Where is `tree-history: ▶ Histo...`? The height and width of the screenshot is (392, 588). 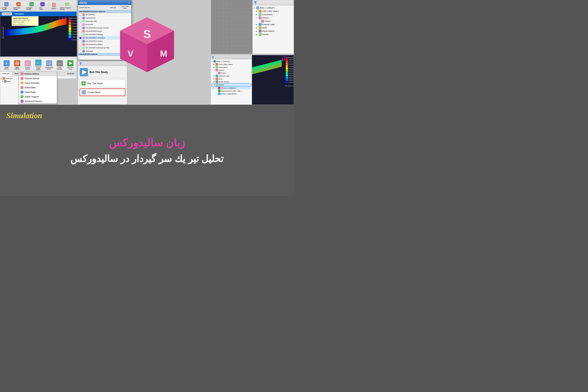
tree-history: ▶ Histo... is located at coordinates (9, 81).